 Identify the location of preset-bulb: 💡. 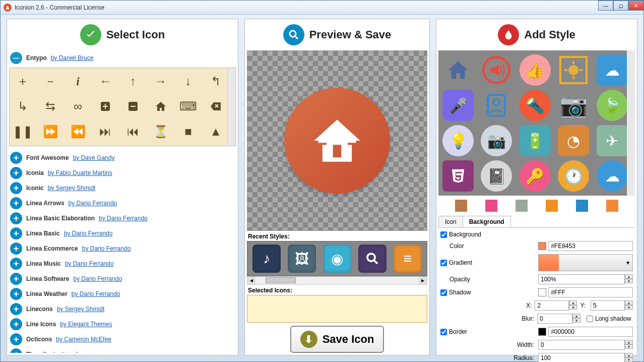
(458, 141).